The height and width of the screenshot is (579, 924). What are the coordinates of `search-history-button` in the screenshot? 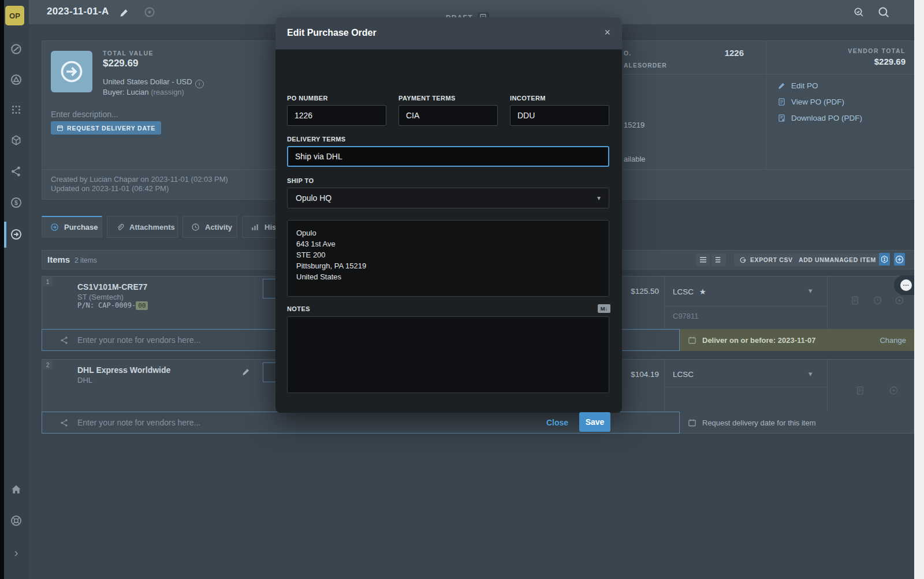 It's located at (859, 12).